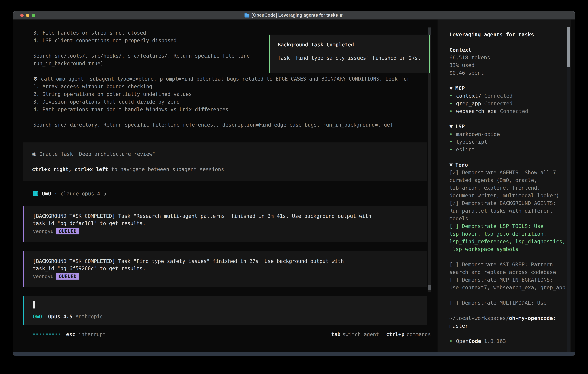 This screenshot has height=374, width=588. Describe the element at coordinates (294, 354) in the screenshot. I see `window-bottom-edge` at that location.